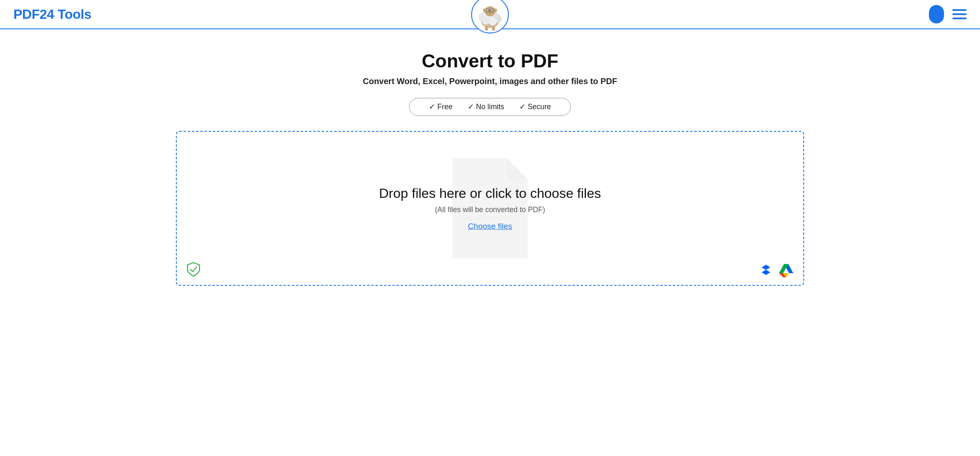 Image resolution: width=980 pixels, height=456 pixels. Describe the element at coordinates (490, 226) in the screenshot. I see `choose-files-button: Choose files` at that location.